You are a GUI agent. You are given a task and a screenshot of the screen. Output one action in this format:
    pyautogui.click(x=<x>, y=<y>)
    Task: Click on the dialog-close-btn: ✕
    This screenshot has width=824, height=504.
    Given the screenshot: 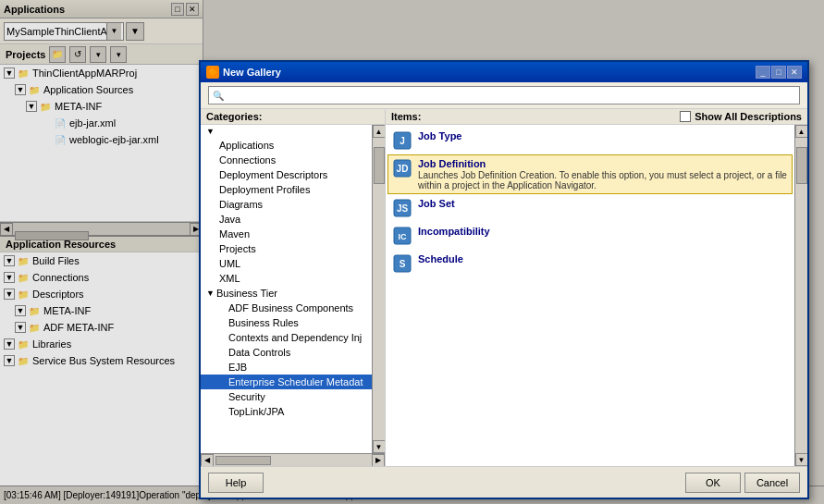 What is the action you would take?
    pyautogui.click(x=794, y=72)
    